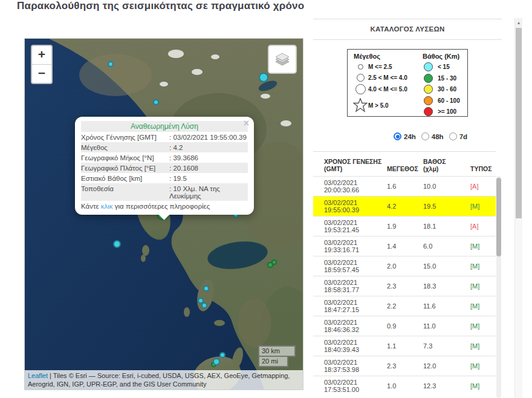 The width and height of the screenshot is (532, 398). Describe the element at coordinates (404, 285) in the screenshot. I see `event-row: 03/02/2021 18:58:31.772.318.3[M]` at that location.